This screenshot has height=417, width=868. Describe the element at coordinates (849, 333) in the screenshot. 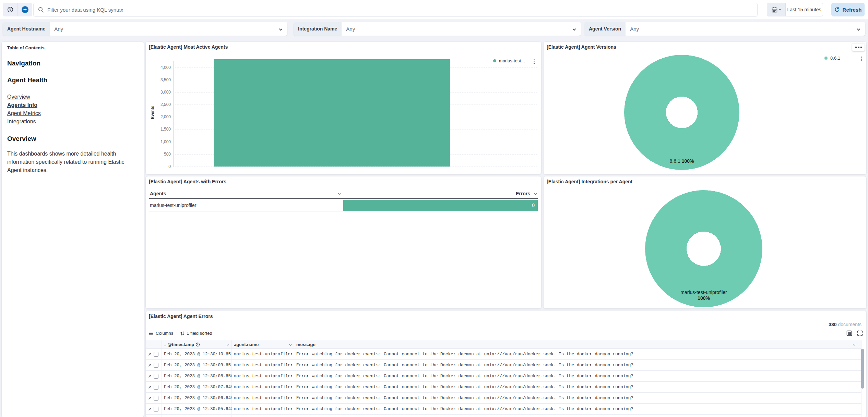

I see `display-options-icon` at that location.